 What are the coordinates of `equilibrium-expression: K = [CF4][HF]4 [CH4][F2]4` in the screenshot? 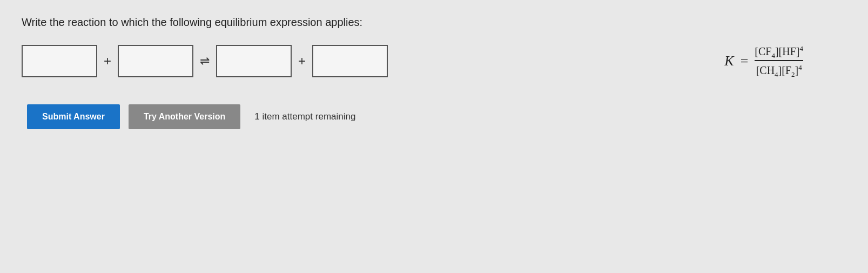 It's located at (764, 61).